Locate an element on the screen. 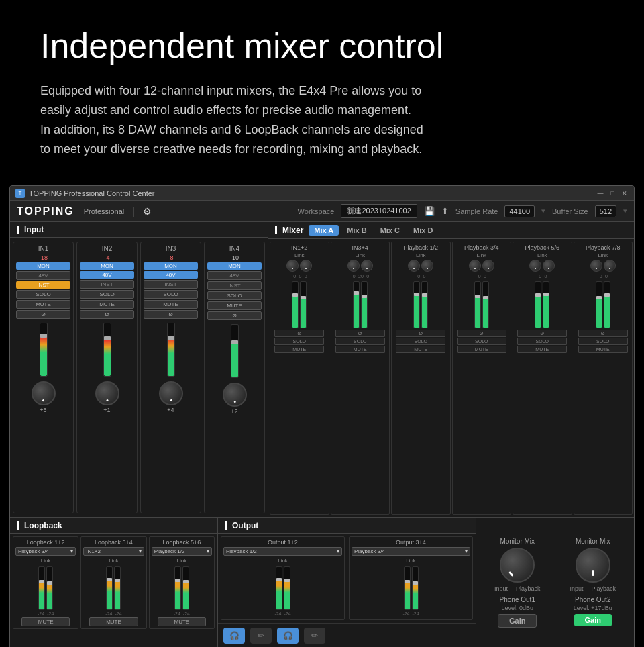 Image resolution: width=644 pixels, height=647 pixels. ch3-48v-btn: 48V is located at coordinates (170, 275).